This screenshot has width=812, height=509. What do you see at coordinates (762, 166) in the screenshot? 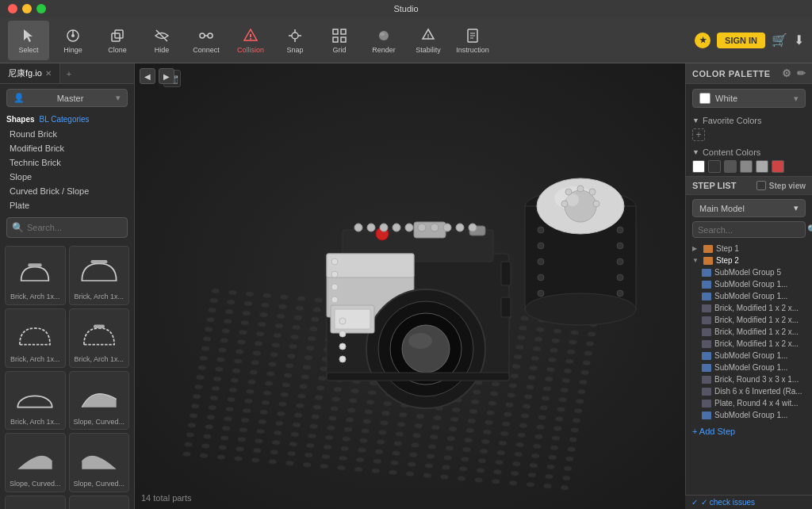
I see `color-swatch-light-gray` at bounding box center [762, 166].